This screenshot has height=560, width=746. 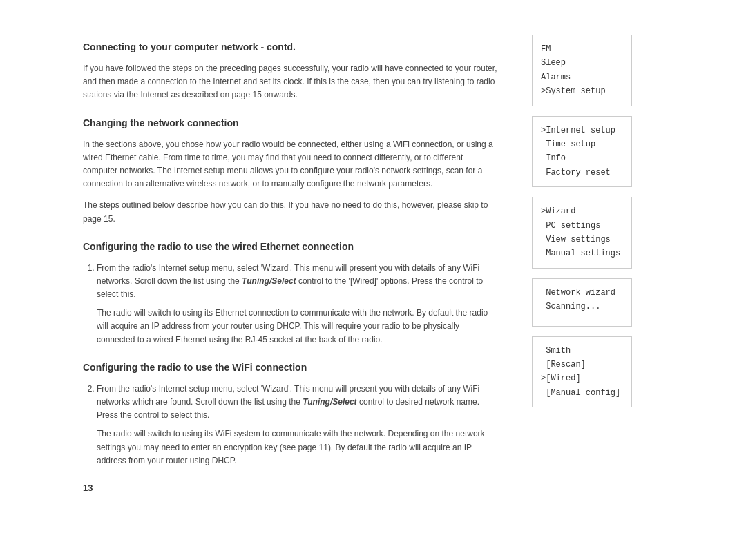 I want to click on menu3-line2: PC settings, so click(x=582, y=226).